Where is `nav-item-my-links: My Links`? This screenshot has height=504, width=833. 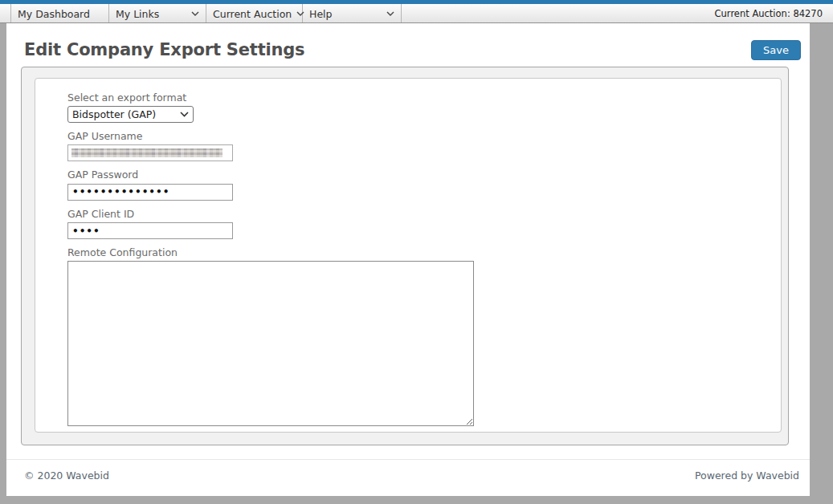
nav-item-my-links: My Links is located at coordinates (157, 13).